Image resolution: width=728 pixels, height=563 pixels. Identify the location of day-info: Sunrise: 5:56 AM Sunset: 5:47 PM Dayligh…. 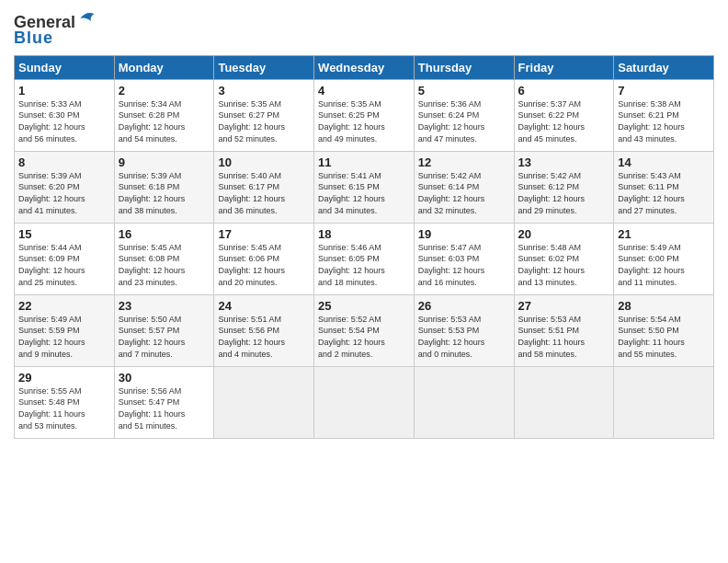
(165, 408).